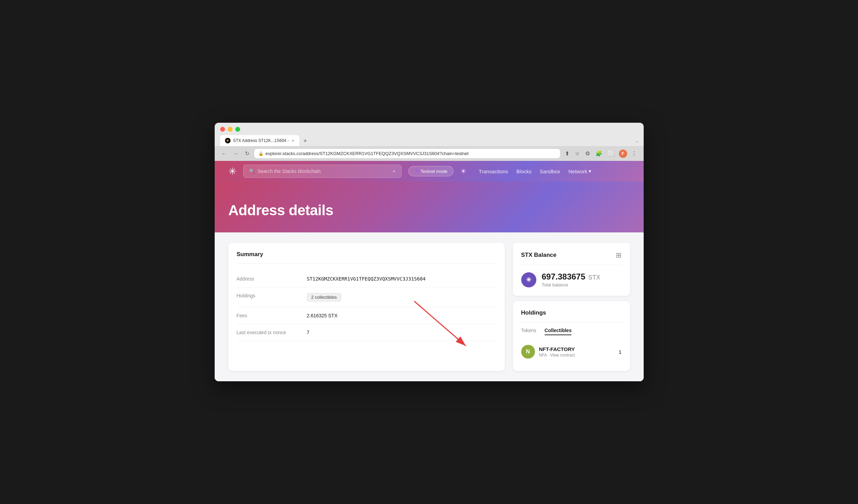 The height and width of the screenshot is (504, 858). I want to click on sandbox-link: Sandbox, so click(550, 171).